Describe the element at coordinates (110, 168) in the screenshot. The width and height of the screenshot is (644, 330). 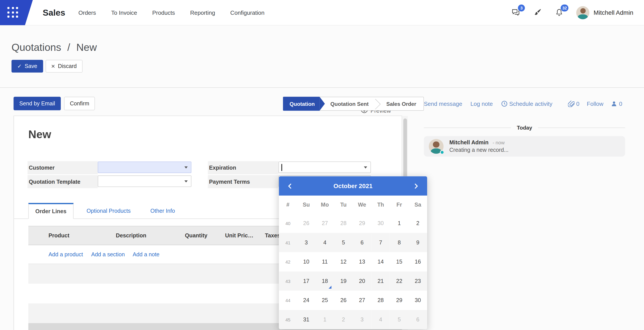
I see `field-row: Customer` at that location.